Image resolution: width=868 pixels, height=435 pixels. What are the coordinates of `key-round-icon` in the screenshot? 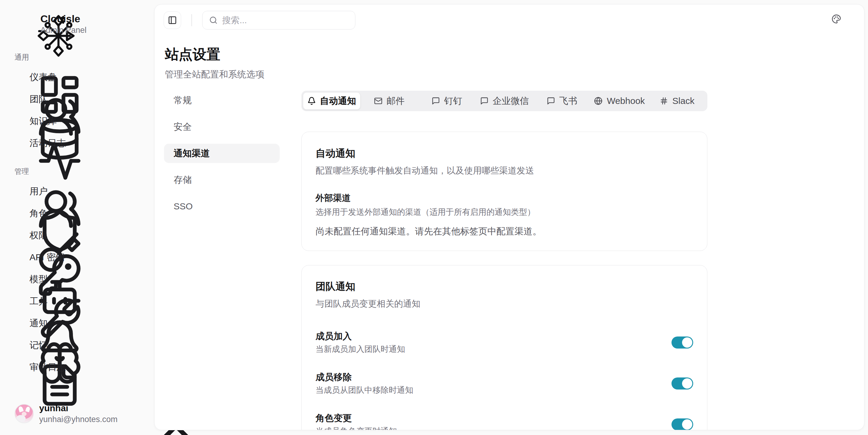 It's located at (20, 257).